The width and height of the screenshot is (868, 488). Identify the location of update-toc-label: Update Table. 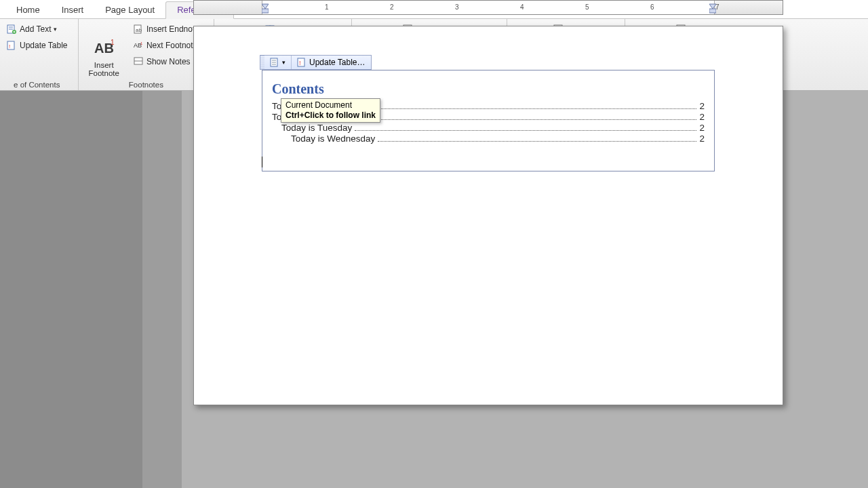
(43, 45).